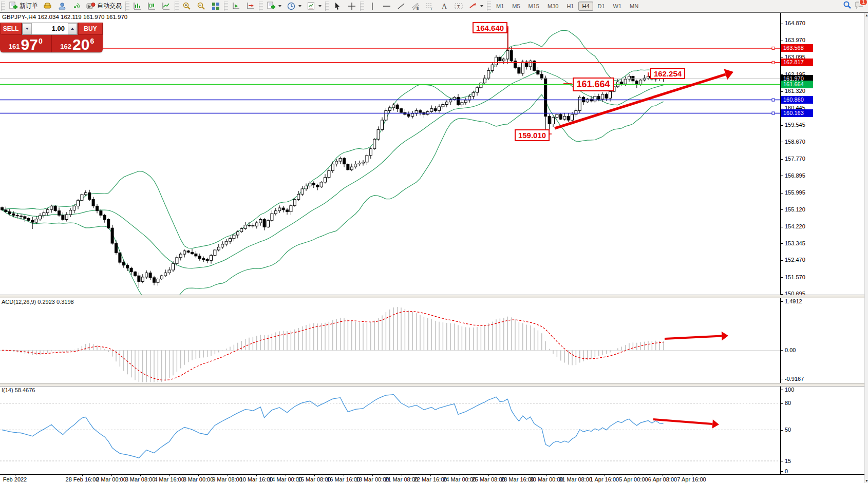 This screenshot has height=483, width=868. Describe the element at coordinates (50, 29) in the screenshot. I see `volume-input: 1.00` at that location.